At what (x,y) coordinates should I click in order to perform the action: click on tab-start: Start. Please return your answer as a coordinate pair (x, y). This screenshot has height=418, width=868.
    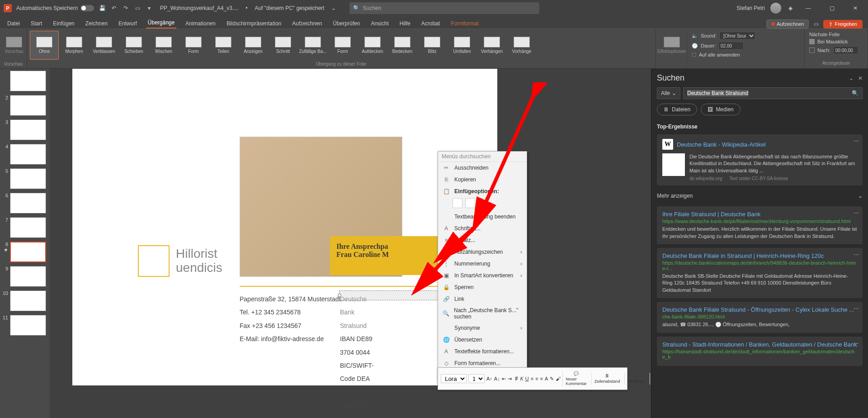
    Looking at the image, I should click on (36, 24).